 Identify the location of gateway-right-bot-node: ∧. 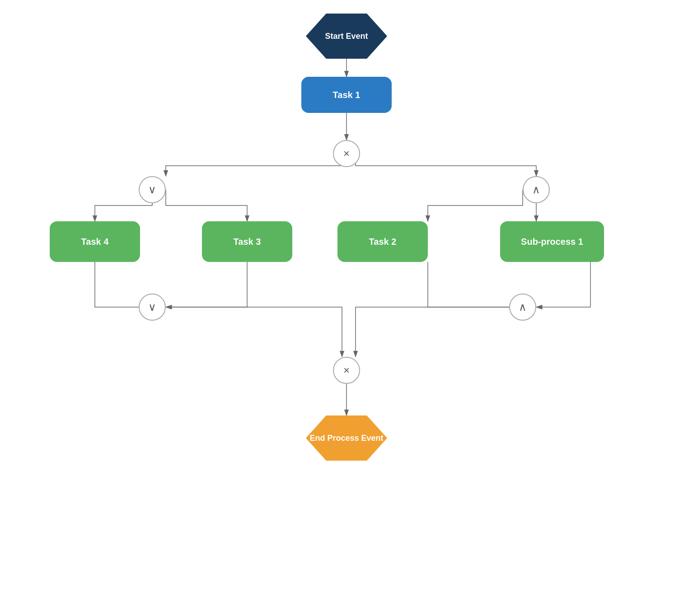
(523, 307).